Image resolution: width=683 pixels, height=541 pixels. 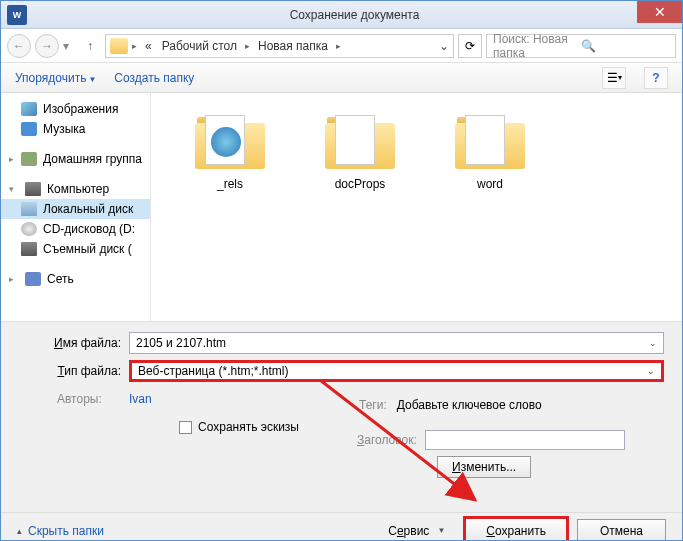 What do you see at coordinates (342, 15) in the screenshot?
I see `titlebar: W Сохранение документа ✕` at bounding box center [342, 15].